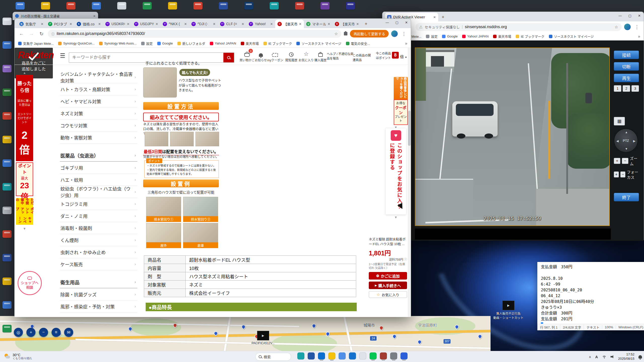 The width and height of the screenshot is (644, 362). I want to click on ptz-control: ▲ ▼ ◀ ▶ PTZ, so click(626, 141).